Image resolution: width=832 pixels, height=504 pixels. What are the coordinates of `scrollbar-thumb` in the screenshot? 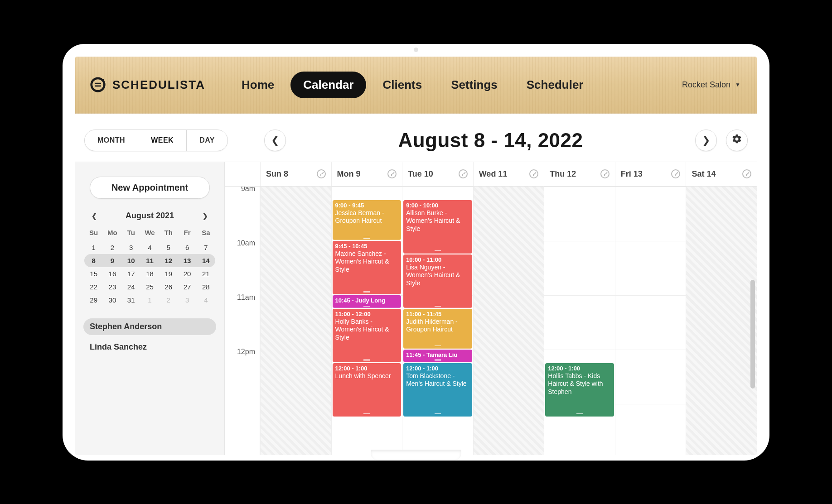 It's located at (753, 334).